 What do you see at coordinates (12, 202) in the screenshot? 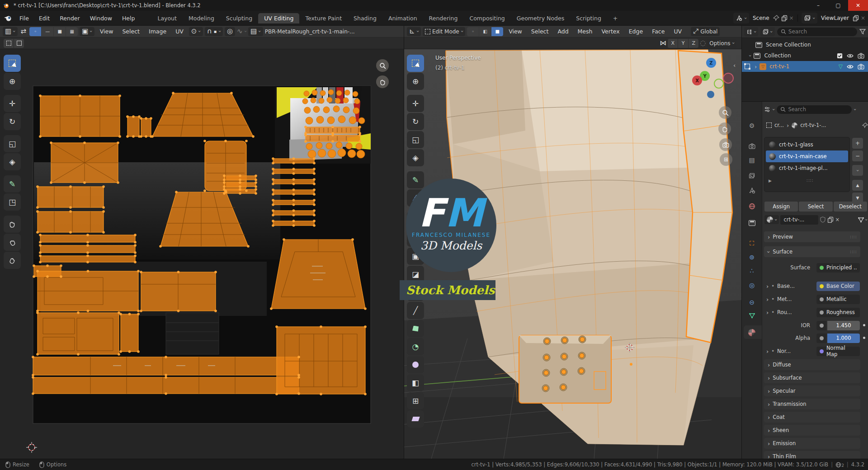
I see `uv-tool-rip-region: ◳` at bounding box center [12, 202].